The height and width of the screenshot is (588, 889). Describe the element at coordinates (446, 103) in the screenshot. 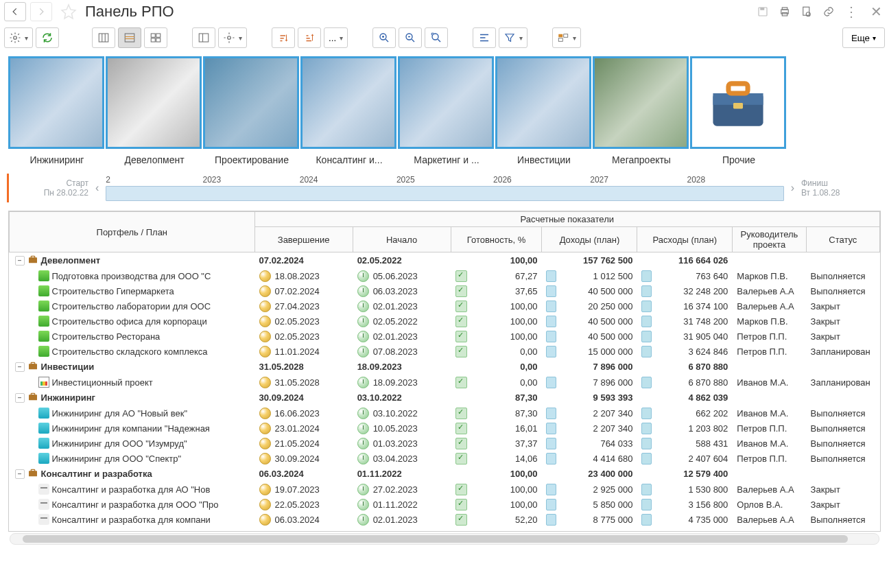

I see `tile-marketing` at that location.